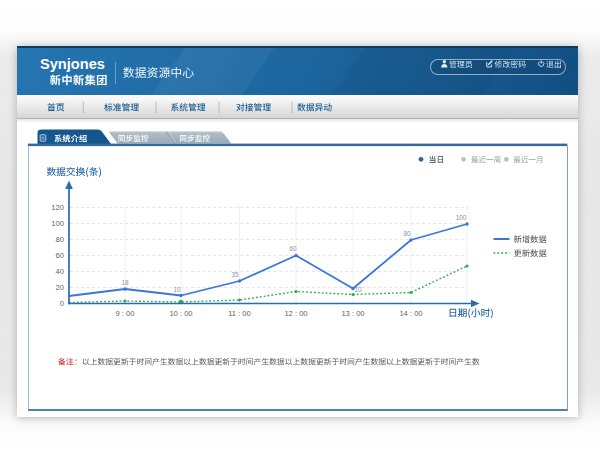 The height and width of the screenshot is (450, 600). Describe the element at coordinates (60, 272) in the screenshot. I see `svg-text: 40` at that location.